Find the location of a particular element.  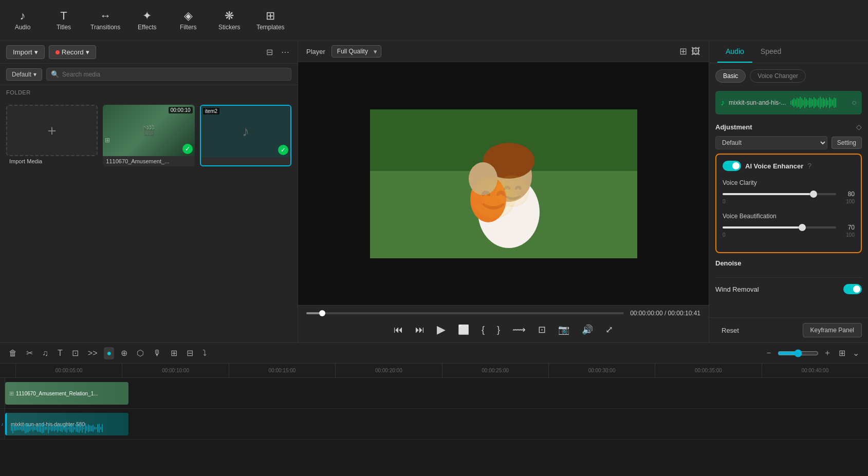

help-icon: ? is located at coordinates (809, 166).